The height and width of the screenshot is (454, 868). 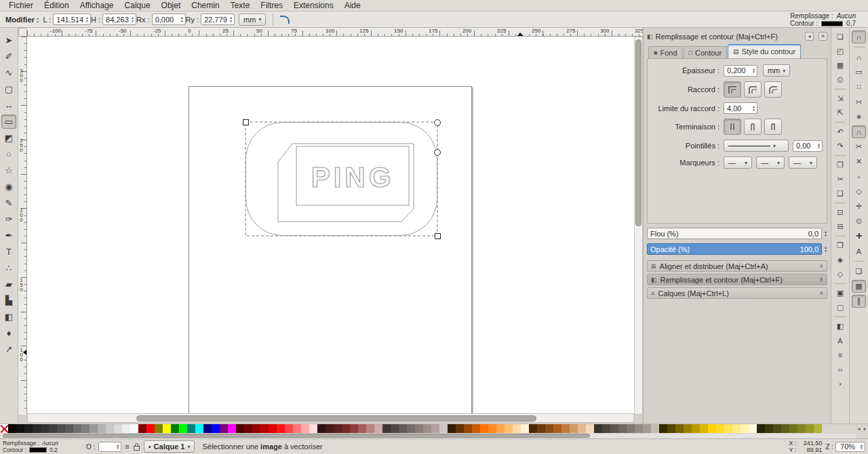 I want to click on ping-text: PING, so click(x=353, y=178).